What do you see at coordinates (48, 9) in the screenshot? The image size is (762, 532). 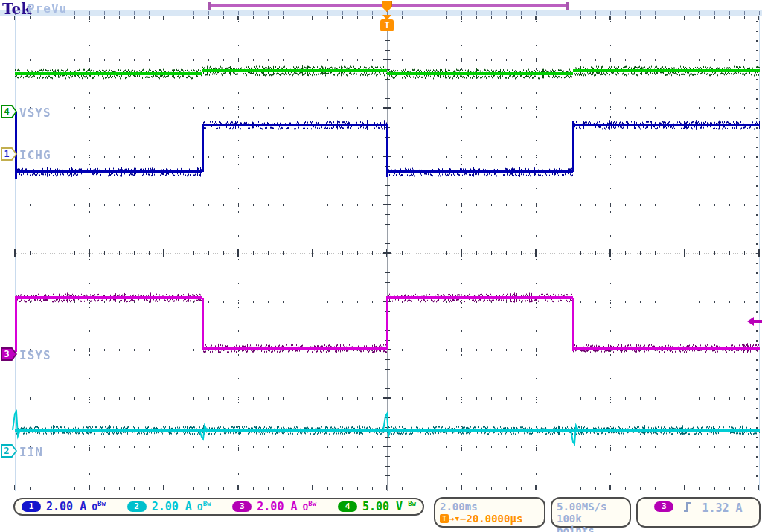 I see `acquisition-status: PreVu` at bounding box center [48, 9].